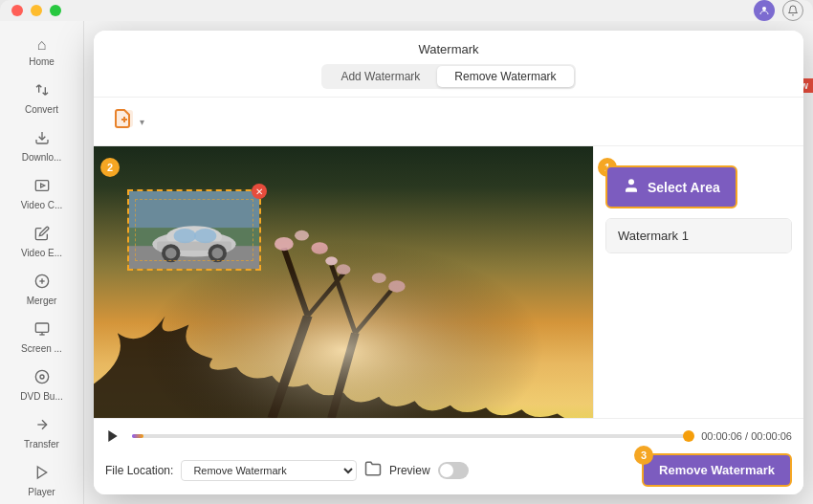 The image size is (813, 504). I want to click on maximize-button, so click(55, 11).